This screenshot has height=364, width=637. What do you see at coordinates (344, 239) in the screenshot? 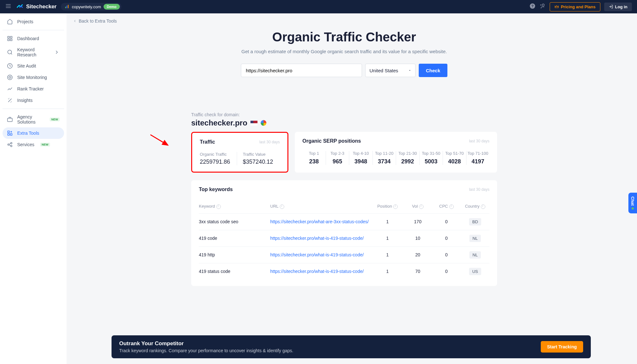
I see `keywords-table: Keyword URL Position Vol CPC Country 3xx…` at bounding box center [344, 239].